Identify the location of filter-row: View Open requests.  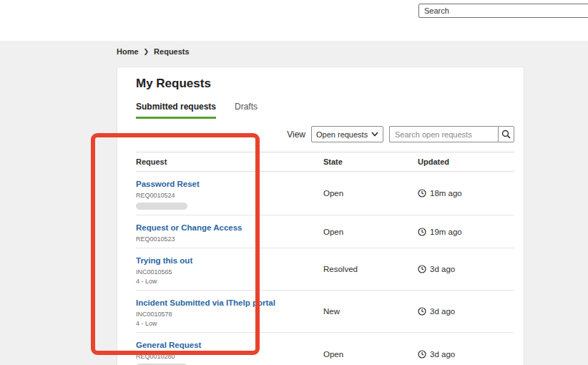
(325, 135).